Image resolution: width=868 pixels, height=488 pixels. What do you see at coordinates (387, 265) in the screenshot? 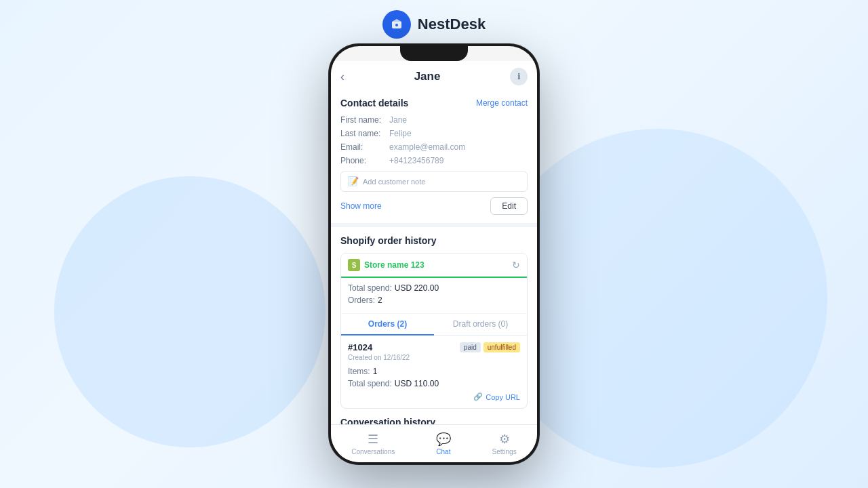
I see `store-name-row: S Store name 123` at bounding box center [387, 265].